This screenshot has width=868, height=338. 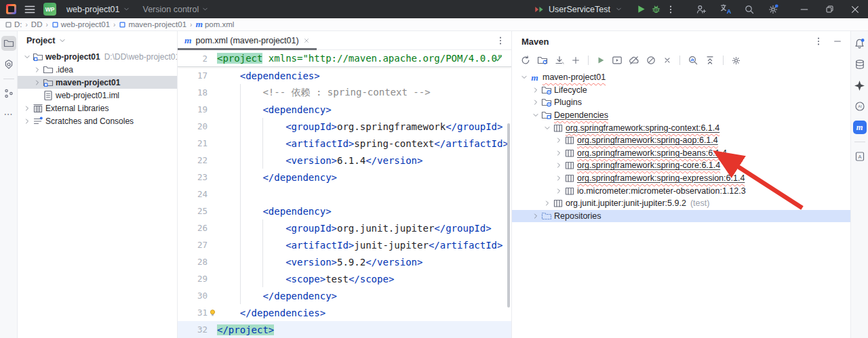 I want to click on breadcrumb-item: web-project01, so click(x=81, y=24).